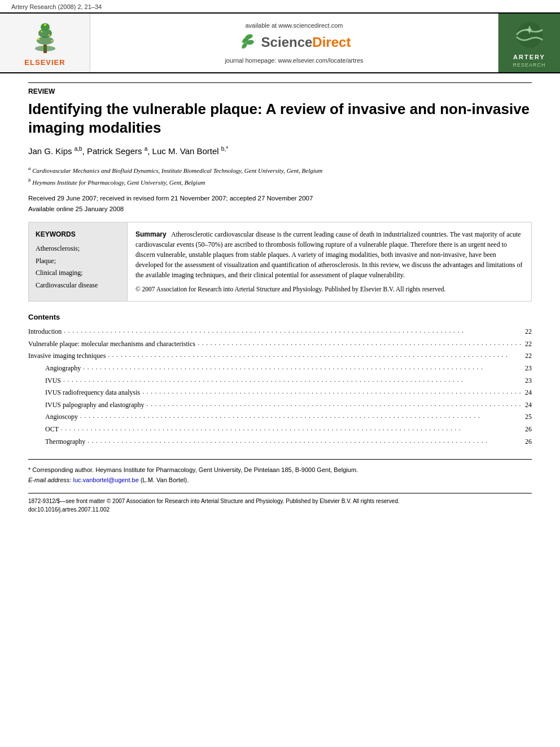 Image resolution: width=560 pixels, height=747 pixels. What do you see at coordinates (280, 203) in the screenshot?
I see `received-info: Received 29 June 2007; received in revis…` at bounding box center [280, 203].